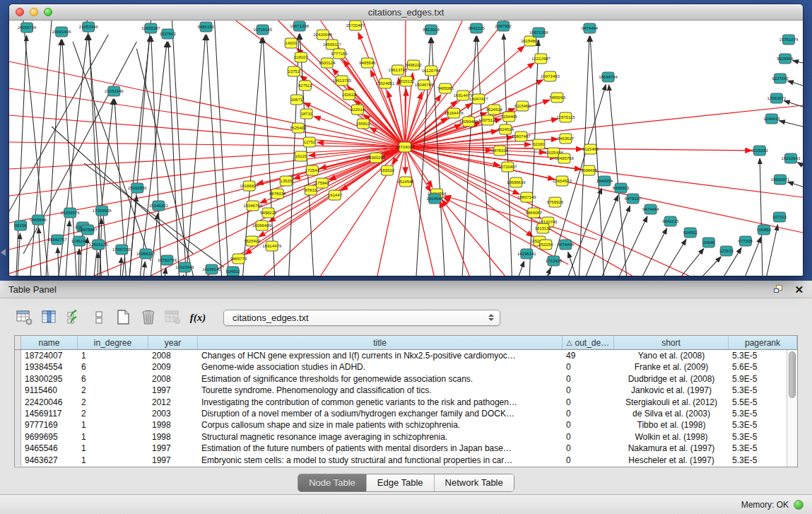 The width and height of the screenshot is (812, 514). What do you see at coordinates (21, 226) in the screenshot?
I see `graph-node: 39159` at bounding box center [21, 226].